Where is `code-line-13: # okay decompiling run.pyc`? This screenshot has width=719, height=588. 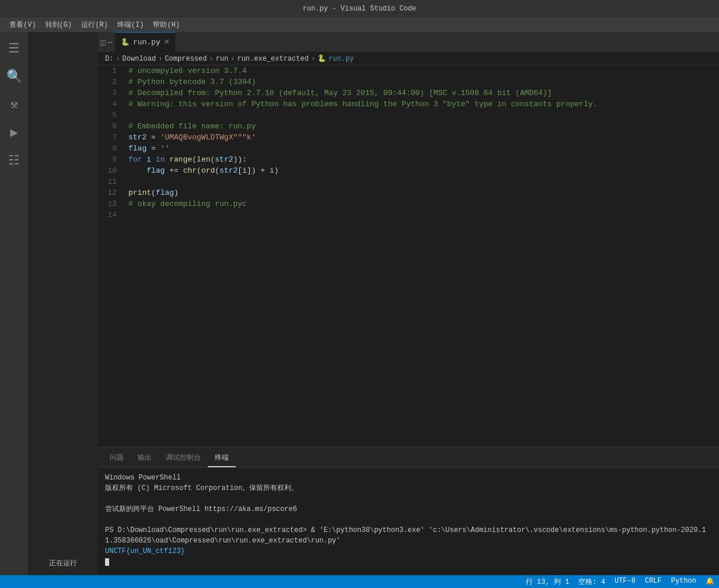 code-line-13: # okay decompiling run.pyc is located at coordinates (423, 204).